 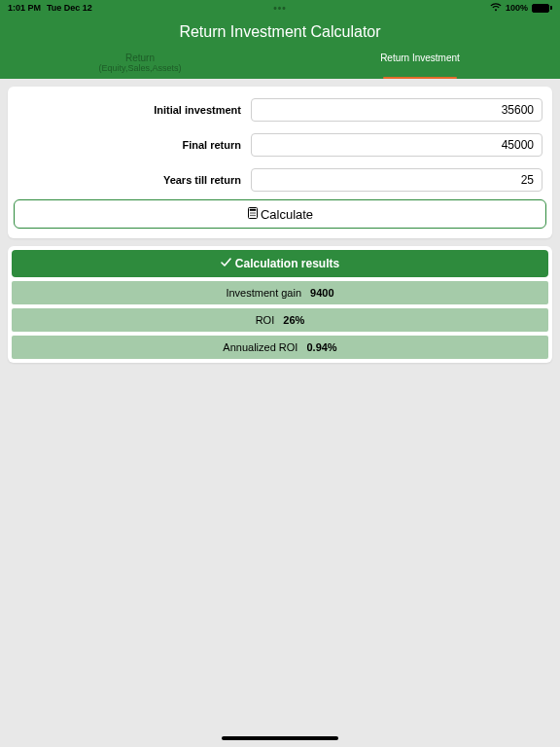 What do you see at coordinates (420, 64) in the screenshot?
I see `tab-return-investment: Return Investment` at bounding box center [420, 64].